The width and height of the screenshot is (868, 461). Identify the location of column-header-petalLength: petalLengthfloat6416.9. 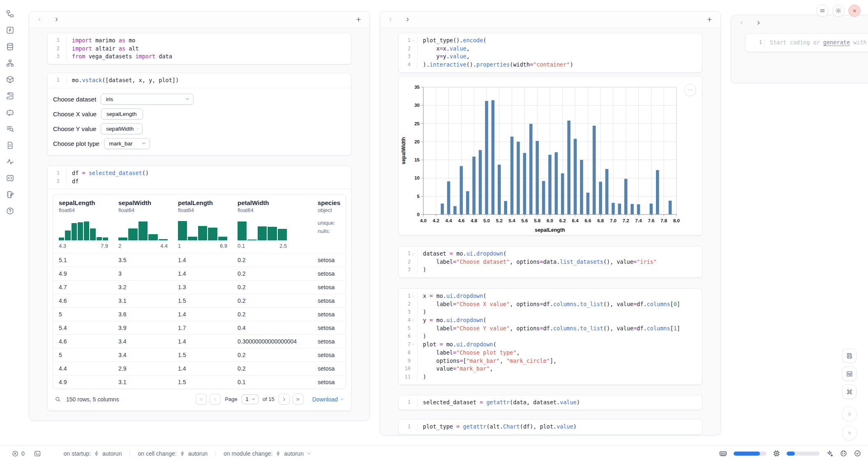
(202, 224).